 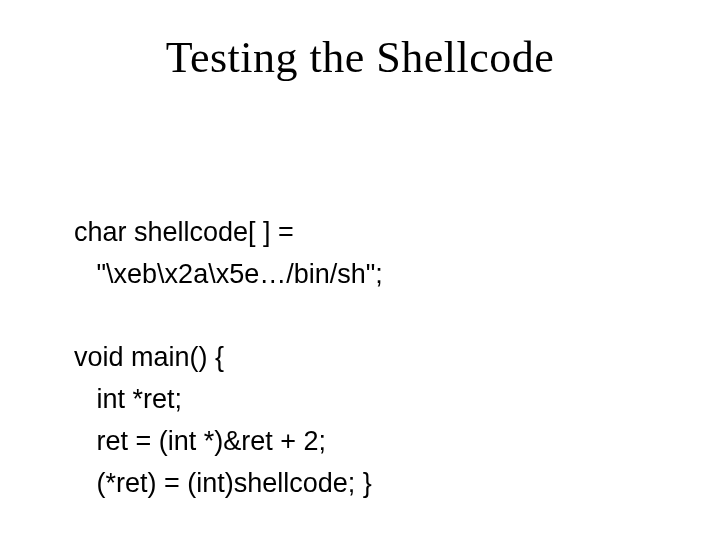 I want to click on code-line: "\xeb\x2a\x5e…/bin/sh";, so click(x=228, y=274).